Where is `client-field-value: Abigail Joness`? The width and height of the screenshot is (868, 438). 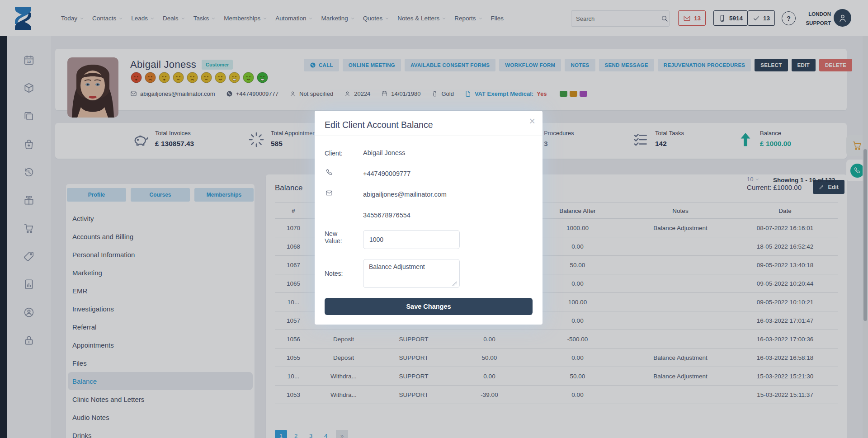 client-field-value: Abigail Joness is located at coordinates (384, 153).